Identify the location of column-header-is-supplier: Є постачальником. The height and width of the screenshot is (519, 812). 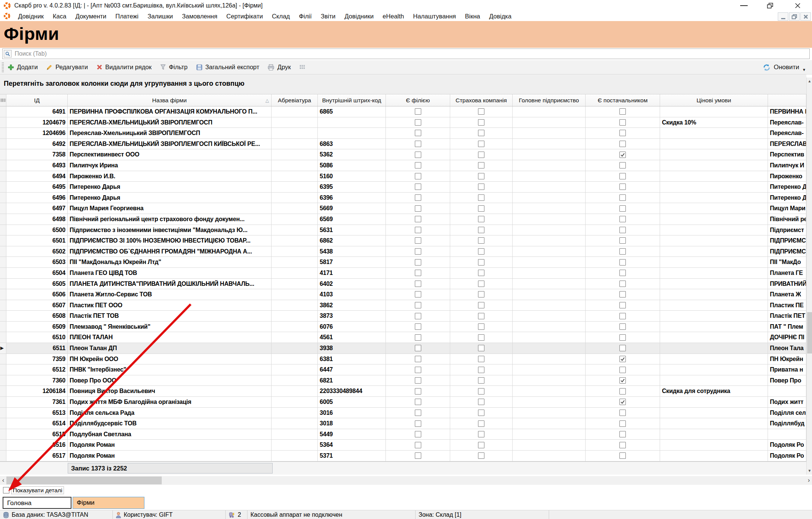
(623, 100).